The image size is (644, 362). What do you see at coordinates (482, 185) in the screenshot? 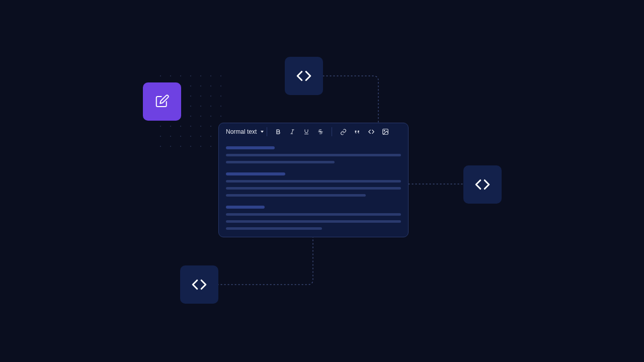
I see `code-node-right` at bounding box center [482, 185].